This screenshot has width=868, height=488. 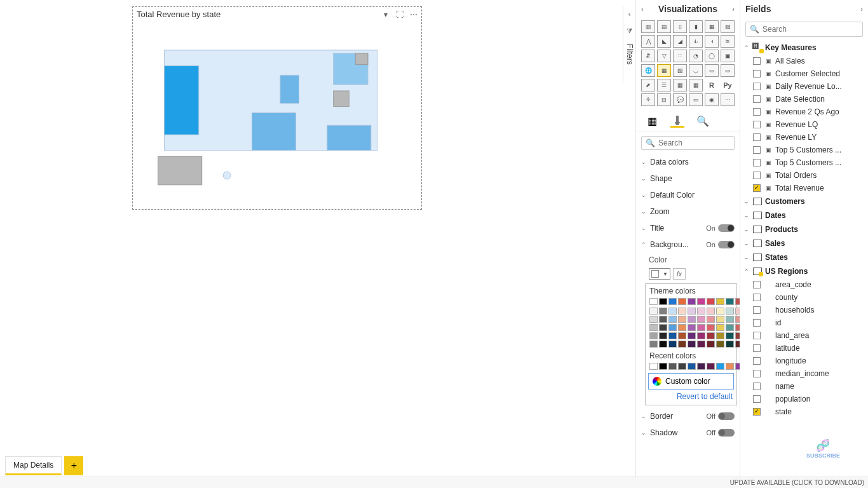 What do you see at coordinates (664, 100) in the screenshot?
I see `decomp-tree-icon: ⊟` at bounding box center [664, 100].